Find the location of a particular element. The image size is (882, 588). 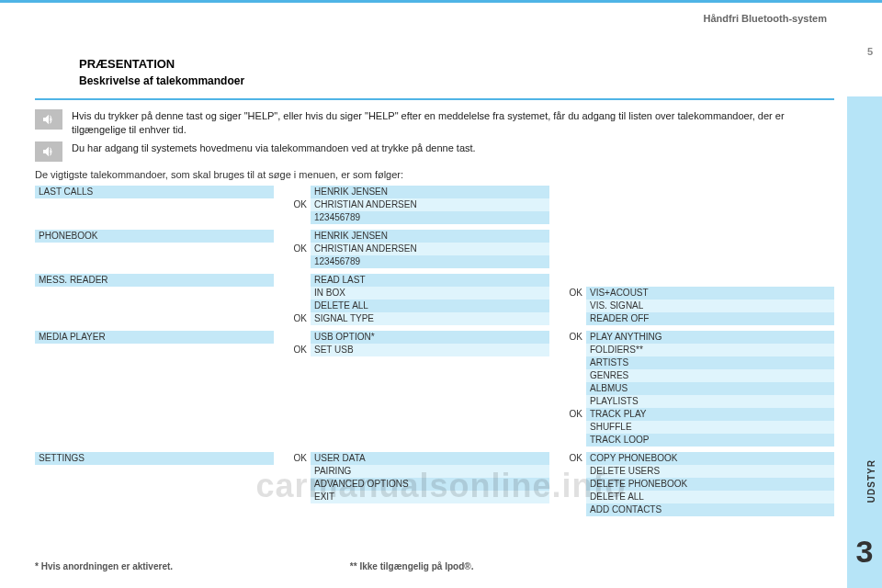

table-row: PLAYLISTS is located at coordinates (435, 401).